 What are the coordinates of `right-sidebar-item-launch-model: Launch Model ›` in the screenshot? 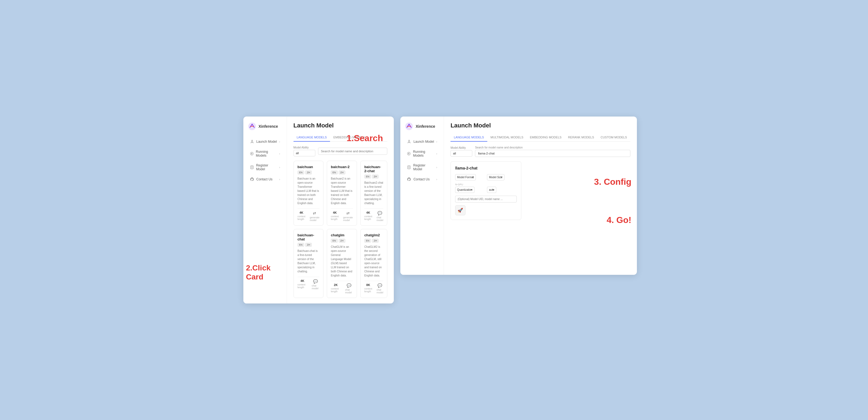 It's located at (422, 142).